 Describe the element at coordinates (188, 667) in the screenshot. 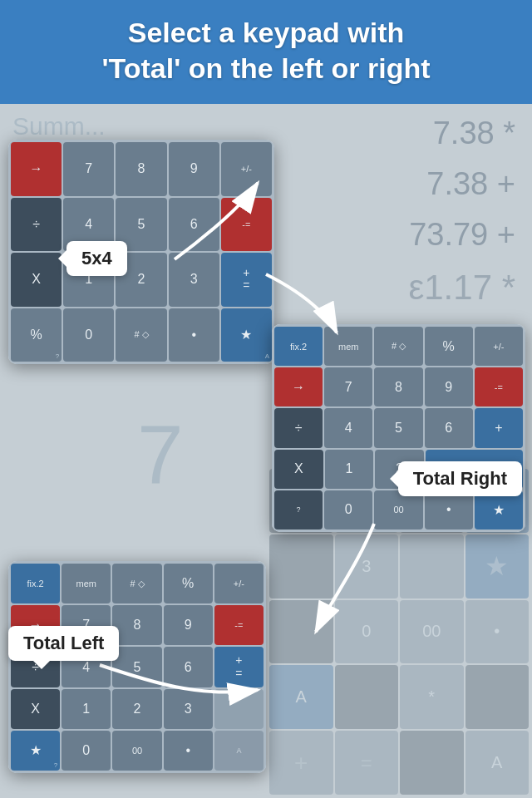

I see `bl-key-6: 6` at that location.